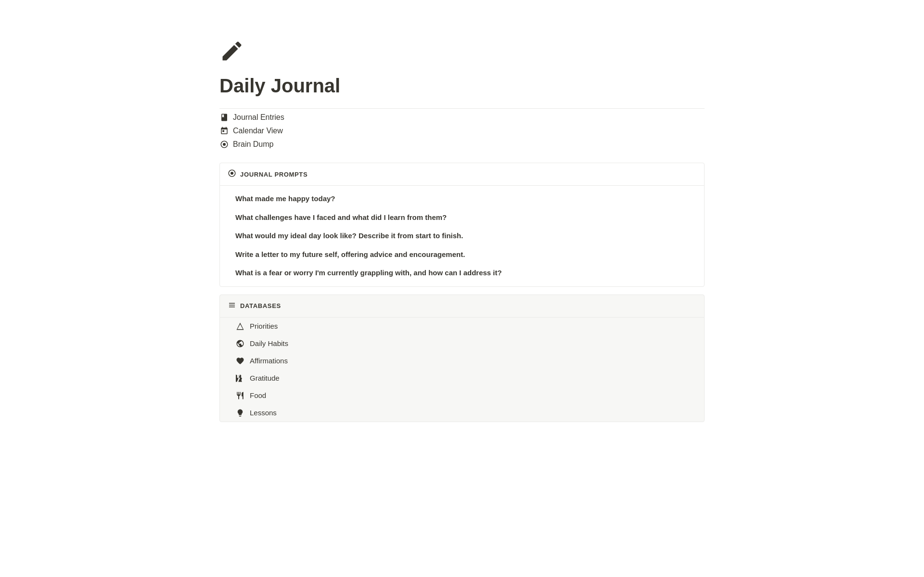  I want to click on clover-icon, so click(240, 378).